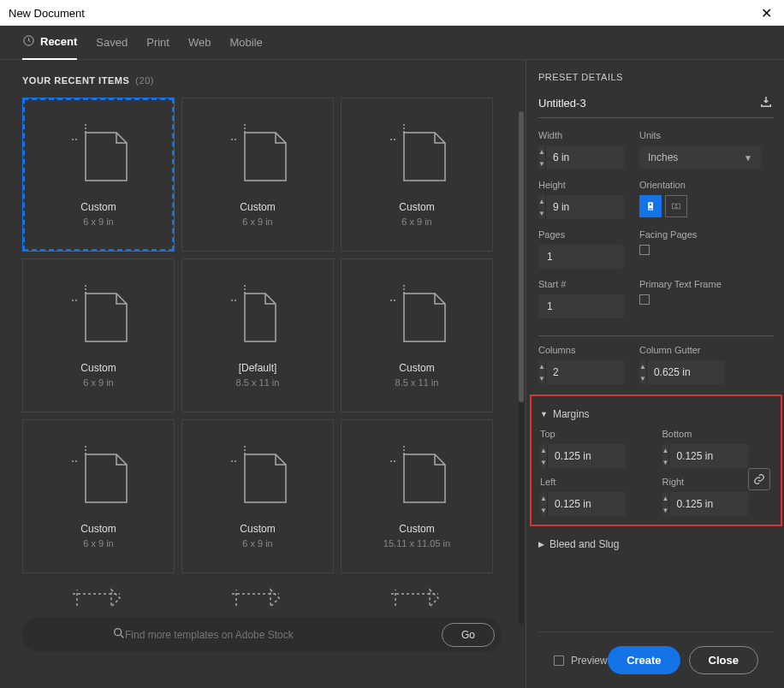 The width and height of the screenshot is (784, 688). What do you see at coordinates (650, 206) in the screenshot?
I see `orientation-portrait` at bounding box center [650, 206].